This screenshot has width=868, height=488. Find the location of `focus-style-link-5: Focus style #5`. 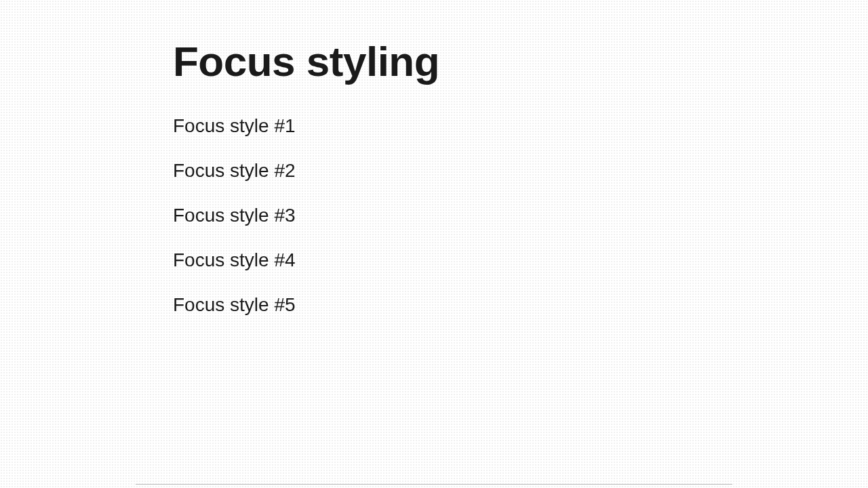

focus-style-link-5: Focus style #5 is located at coordinates (235, 305).